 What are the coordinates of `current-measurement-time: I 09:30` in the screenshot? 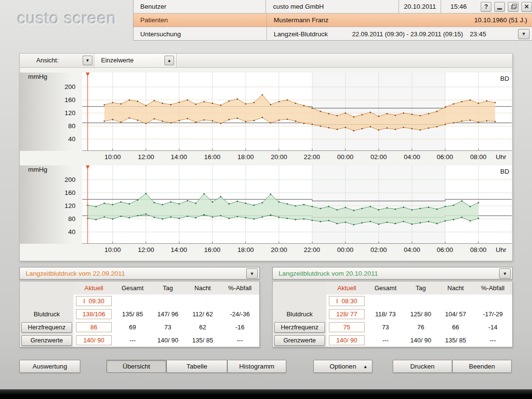 It's located at (94, 301).